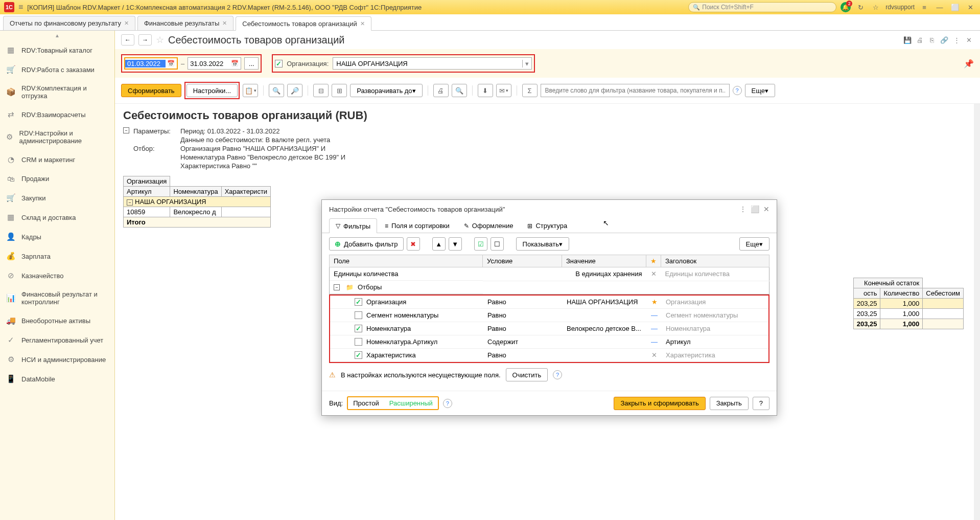  I want to click on sidebar-item: ✓Регламентированный учет, so click(57, 340).